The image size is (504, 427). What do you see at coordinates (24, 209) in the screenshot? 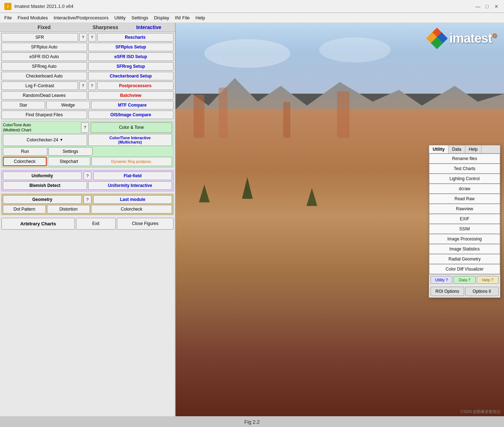
I see `dot-pattern-button: Dot Pattern` at bounding box center [24, 209].